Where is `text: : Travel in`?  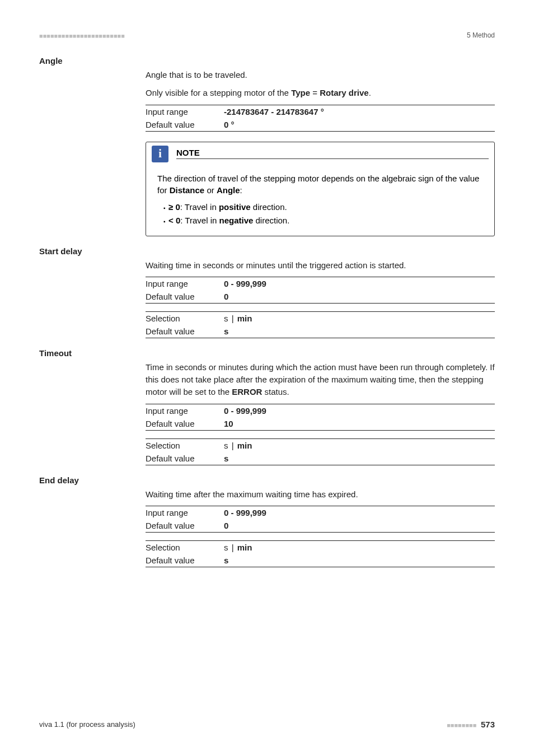
text: : Travel in is located at coordinates (199, 221).